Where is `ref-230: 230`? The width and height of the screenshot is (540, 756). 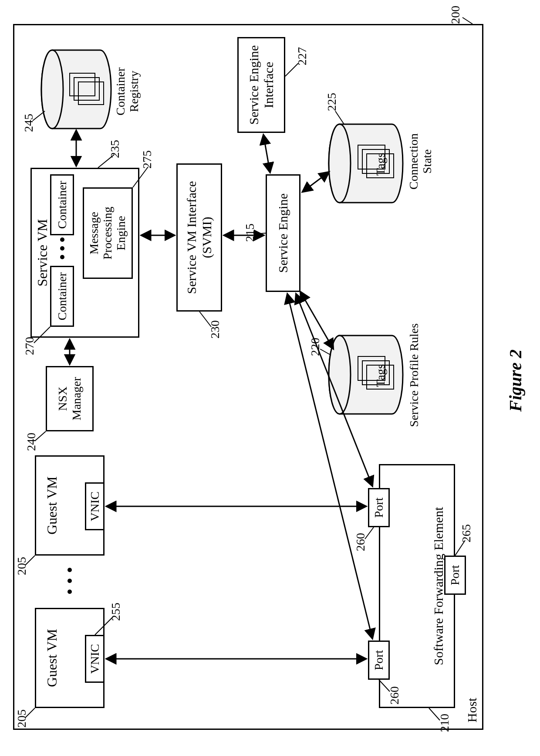
ref-230: 230 is located at coordinates (215, 329).